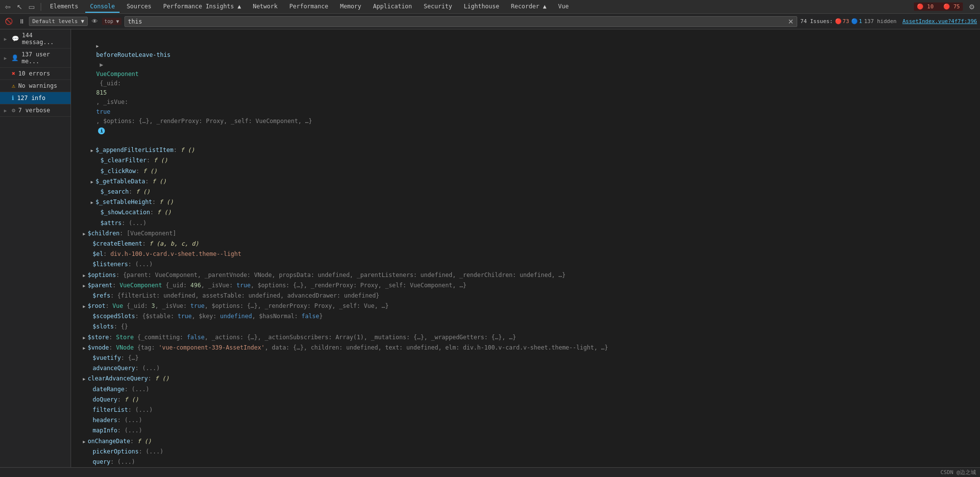  Describe the element at coordinates (525, 306) in the screenshot. I see `line-root: $root: Vue {_uid: 3, _isVue: true, $opti…` at that location.